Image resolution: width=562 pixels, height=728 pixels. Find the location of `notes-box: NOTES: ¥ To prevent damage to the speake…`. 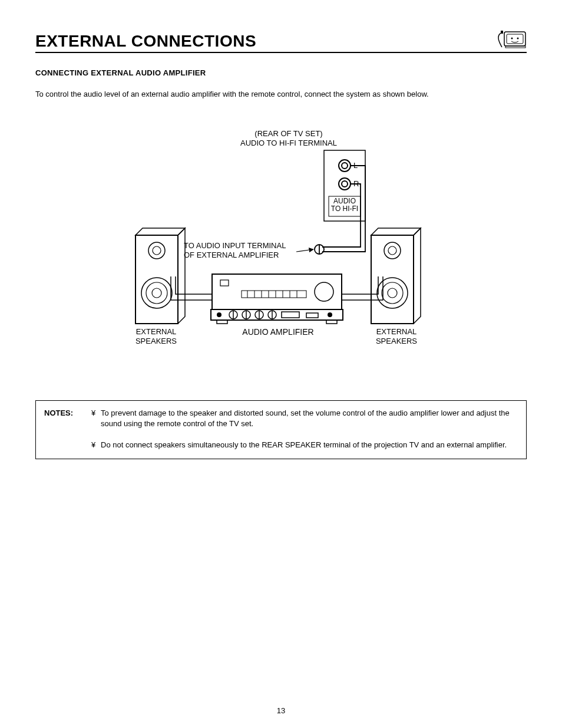

notes-box: NOTES: ¥ To prevent damage to the speake… is located at coordinates (281, 430).